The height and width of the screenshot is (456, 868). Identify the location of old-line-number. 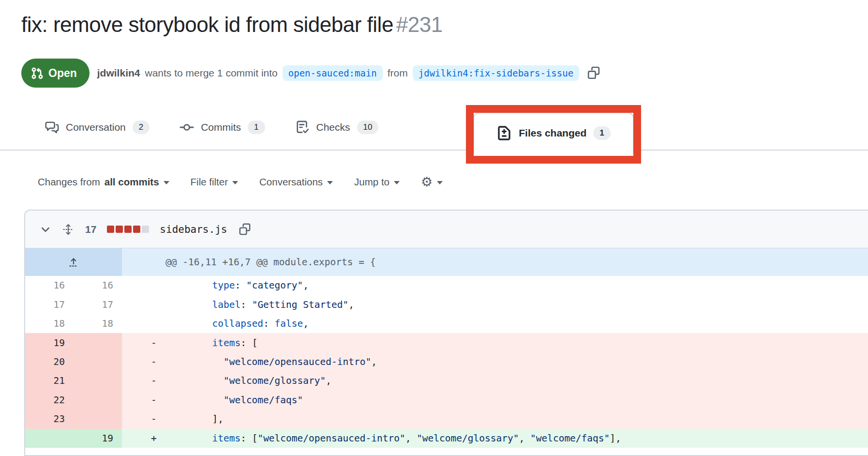
(49, 439).